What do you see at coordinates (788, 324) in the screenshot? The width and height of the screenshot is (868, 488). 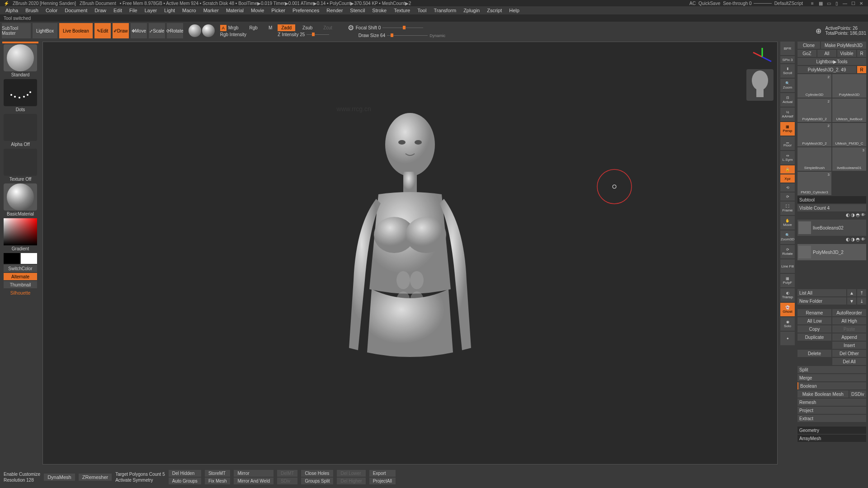 I see `solo-button: ◉Solo` at bounding box center [788, 324].